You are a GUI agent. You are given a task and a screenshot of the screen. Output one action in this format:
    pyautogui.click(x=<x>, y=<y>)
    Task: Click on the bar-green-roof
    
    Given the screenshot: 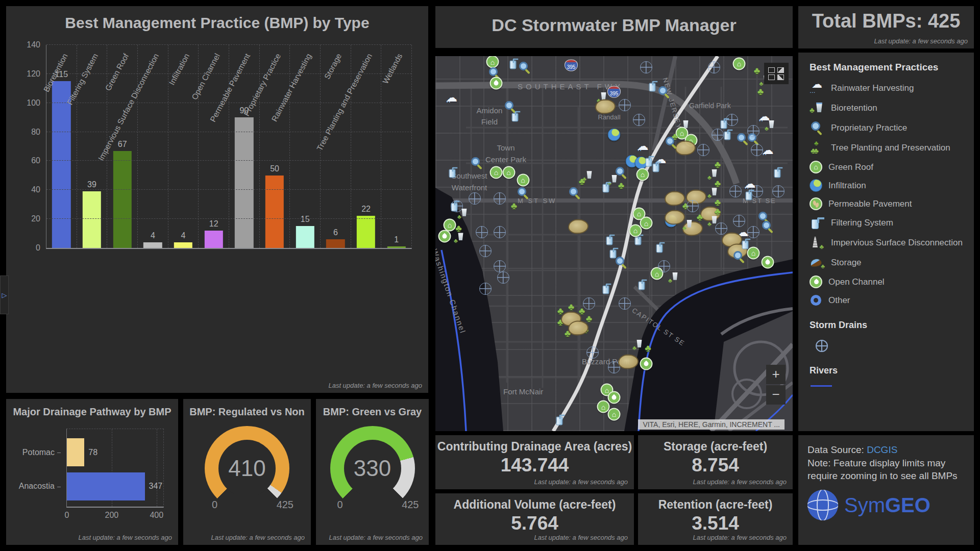 What is the action you would take?
    pyautogui.click(x=122, y=199)
    